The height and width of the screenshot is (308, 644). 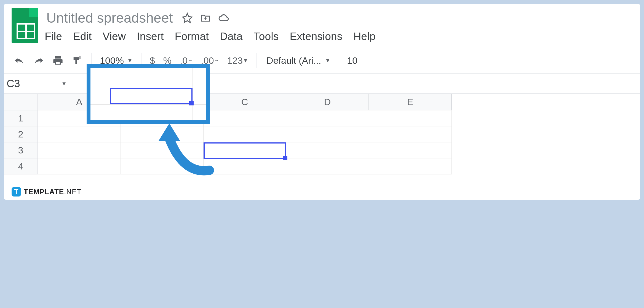 What do you see at coordinates (352, 61) in the screenshot?
I see `font-size-input: 10` at bounding box center [352, 61].